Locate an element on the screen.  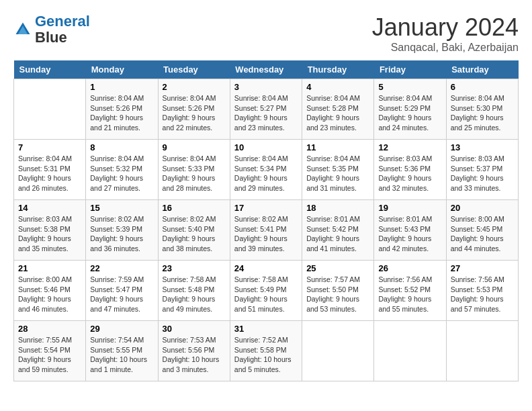
day-cell: 18Sunrise: 8:01 AMSunset: 5:42 PMDayligh… is located at coordinates (339, 230).